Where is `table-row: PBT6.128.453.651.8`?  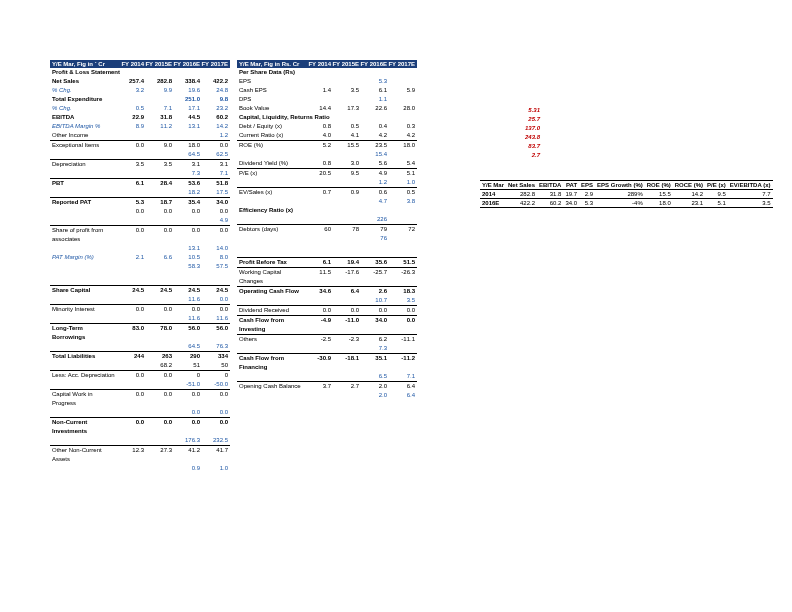 table-row: PBT6.128.453.651.8 is located at coordinates (140, 183).